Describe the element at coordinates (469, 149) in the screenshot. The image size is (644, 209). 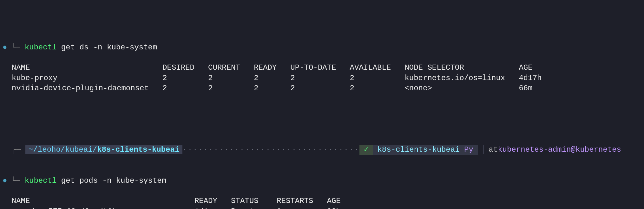
I see `python-indicator: Py` at that location.